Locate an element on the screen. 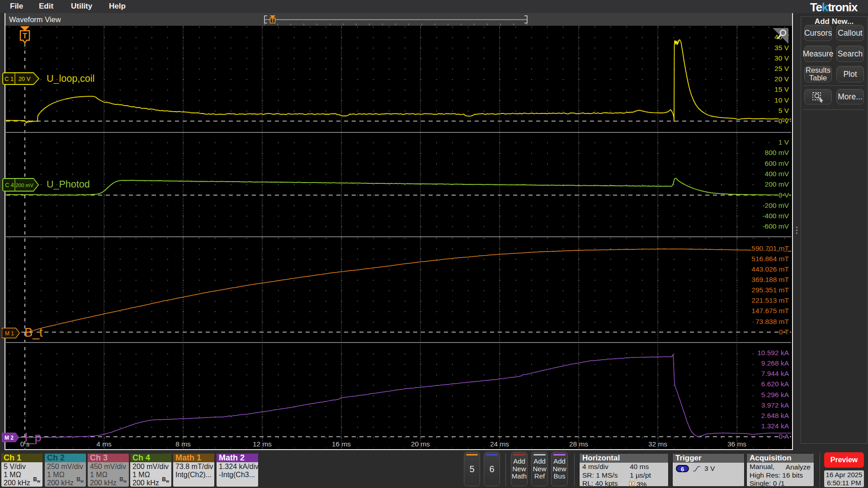 The width and height of the screenshot is (868, 488). svg-text: 10 V is located at coordinates (782, 100).